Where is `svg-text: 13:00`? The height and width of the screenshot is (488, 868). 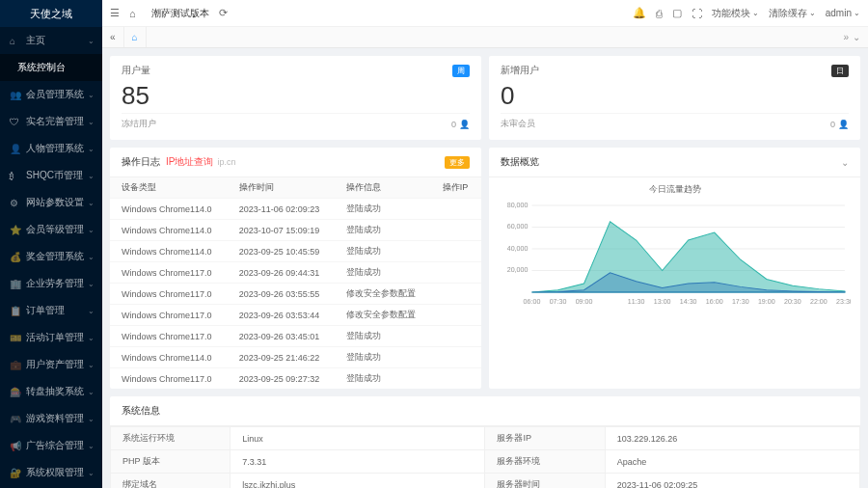
svg-text: 13:00 is located at coordinates (663, 301).